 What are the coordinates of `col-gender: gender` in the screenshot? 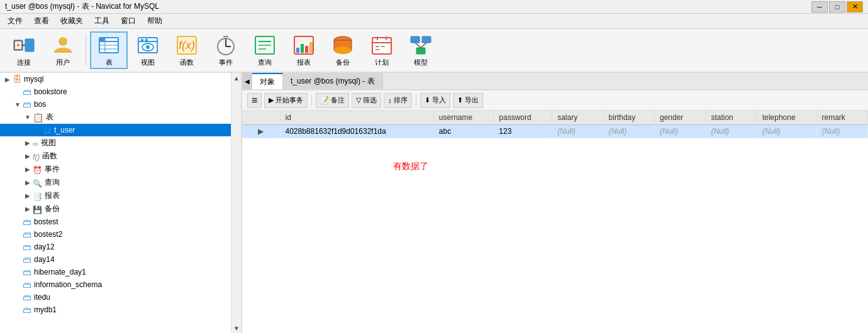 It's located at (681, 118).